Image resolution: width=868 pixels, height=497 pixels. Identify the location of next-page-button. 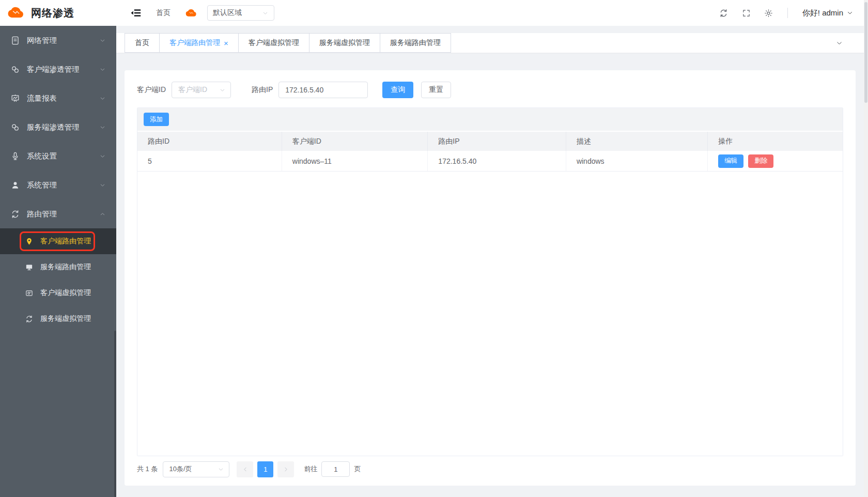
(286, 469).